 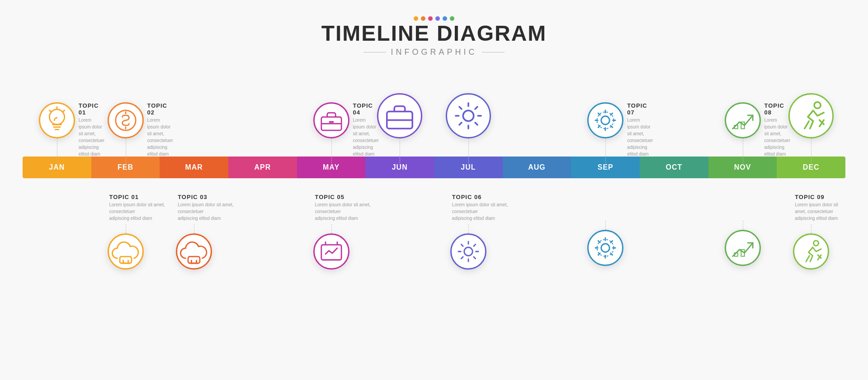 I want to click on header: TIMELINE DIAGRAM INFOGRAPHIC, so click(x=434, y=35).